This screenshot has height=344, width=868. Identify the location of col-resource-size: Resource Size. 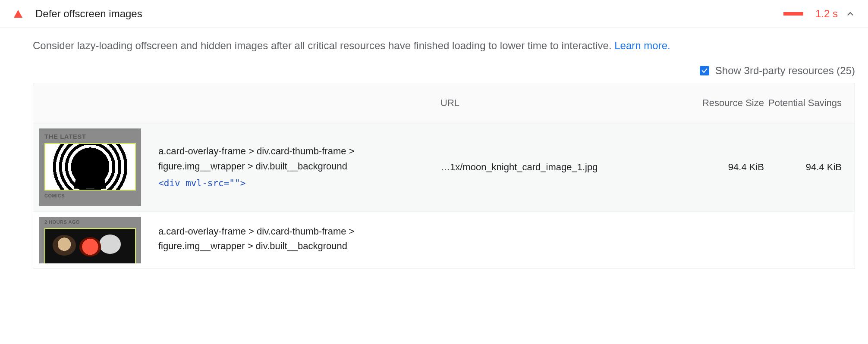
(725, 103).